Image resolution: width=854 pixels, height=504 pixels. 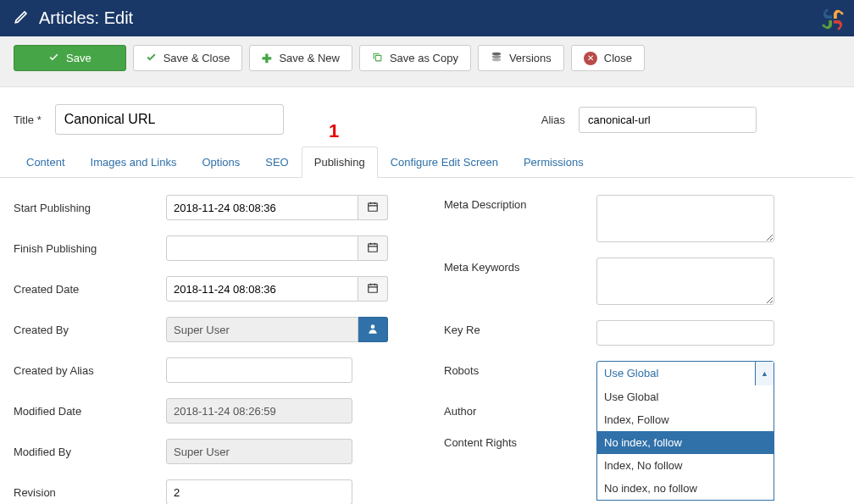 What do you see at coordinates (309, 58) in the screenshot?
I see `save-new-label: Save & New` at bounding box center [309, 58].